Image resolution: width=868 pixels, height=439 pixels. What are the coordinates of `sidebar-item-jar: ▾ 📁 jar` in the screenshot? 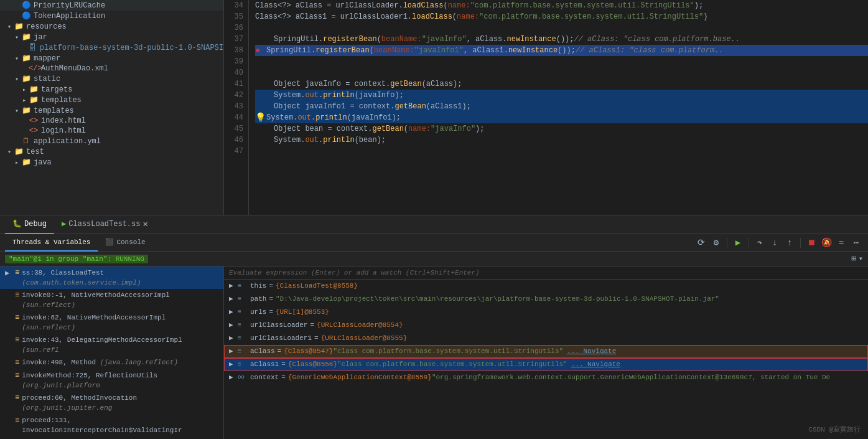 It's located at (112, 37).